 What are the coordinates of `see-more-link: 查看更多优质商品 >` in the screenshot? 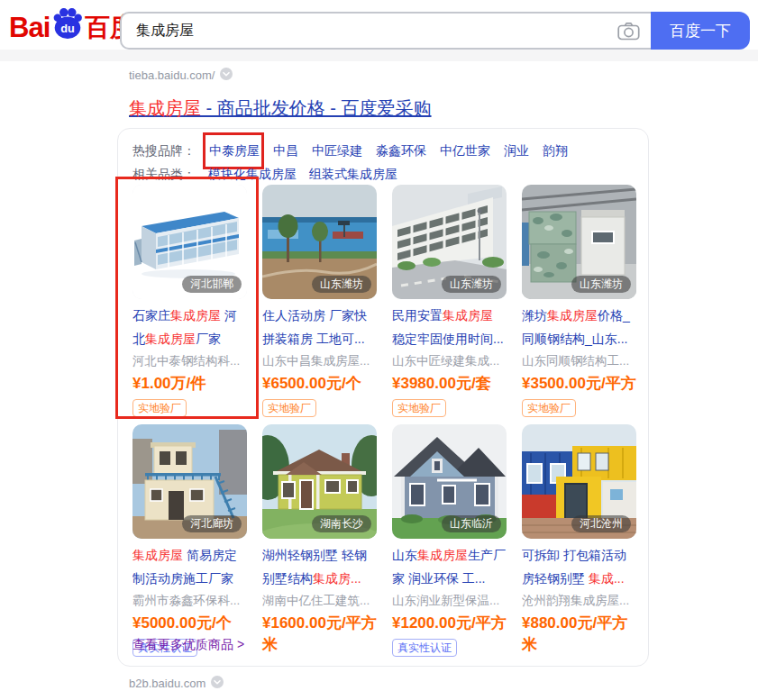 It's located at (188, 645).